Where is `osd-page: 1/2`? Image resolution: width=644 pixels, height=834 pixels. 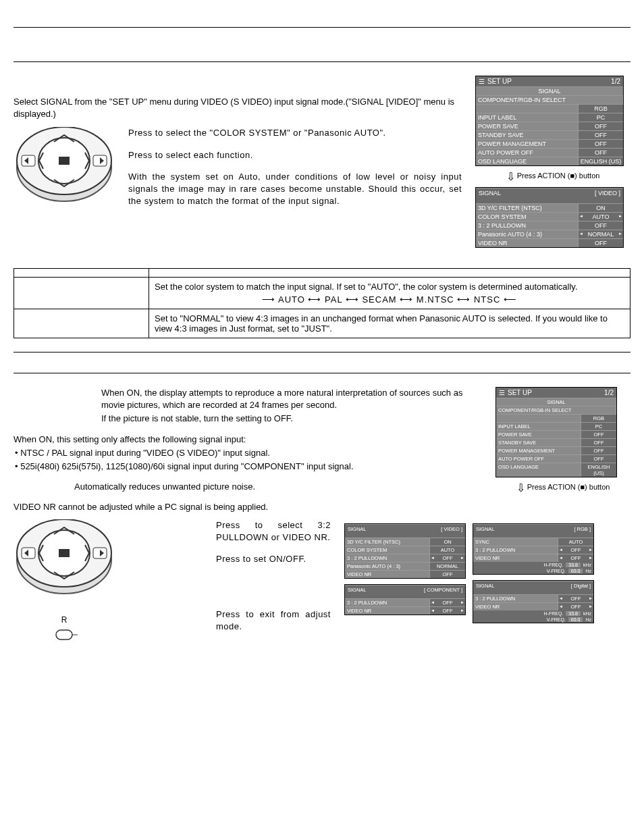 osd-page: 1/2 is located at coordinates (616, 81).